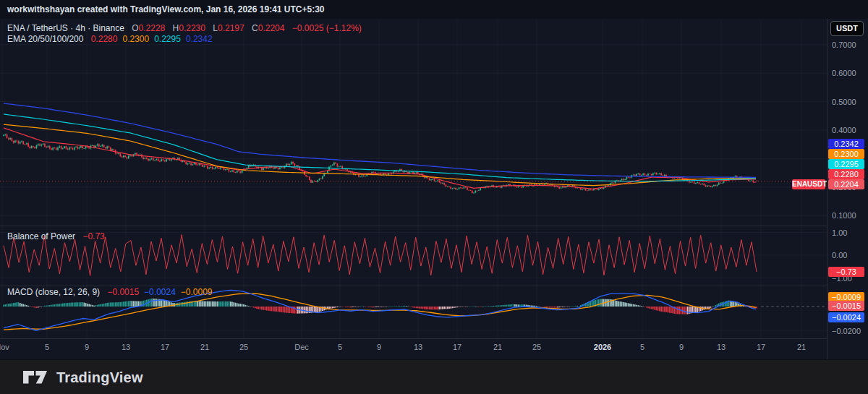 Image resolution: width=868 pixels, height=394 pixels. Describe the element at coordinates (434, 377) in the screenshot. I see `footer-bar: TradingView` at that location.